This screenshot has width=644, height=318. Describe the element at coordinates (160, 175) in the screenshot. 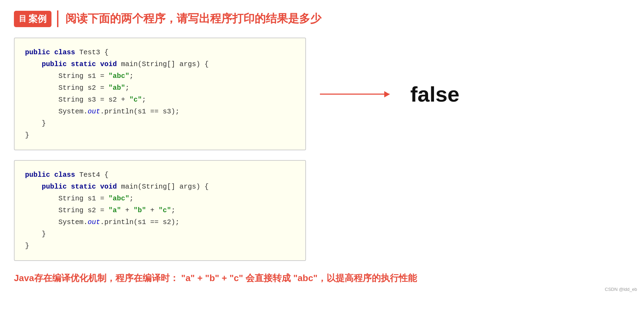

I see `code2-line-1: public class Test4 {` at that location.